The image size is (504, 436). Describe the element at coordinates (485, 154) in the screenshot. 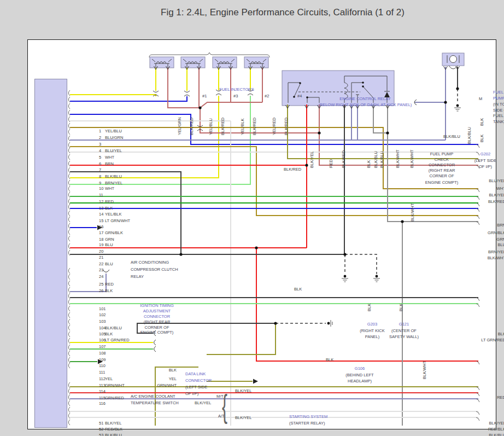

I see `ground-g202-name: G202` at that location.